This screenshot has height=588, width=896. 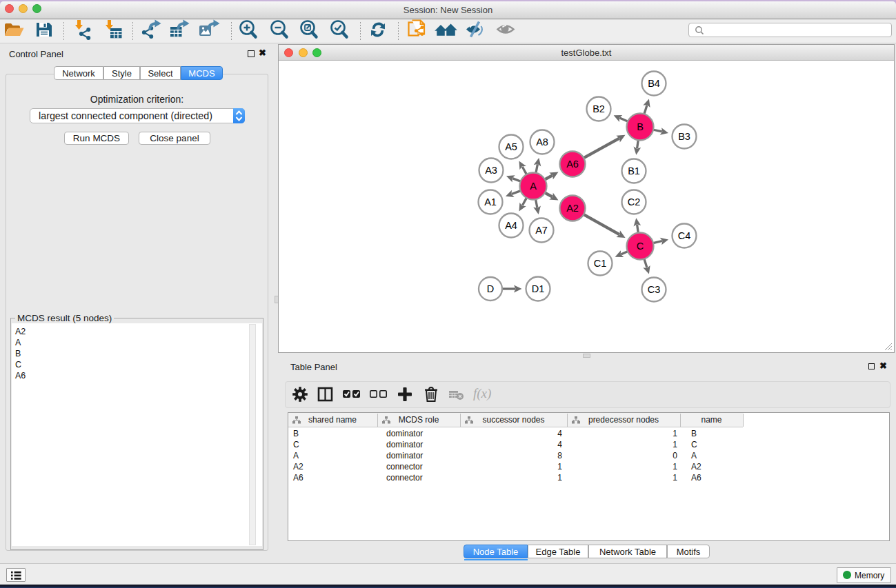 What do you see at coordinates (491, 170) in the screenshot?
I see `svg-text: A3` at bounding box center [491, 170].